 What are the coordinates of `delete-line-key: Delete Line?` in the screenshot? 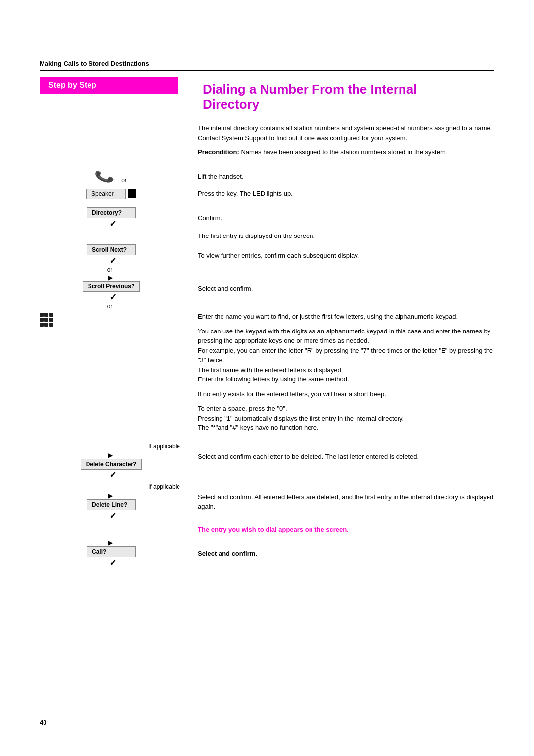 It's located at (111, 505).